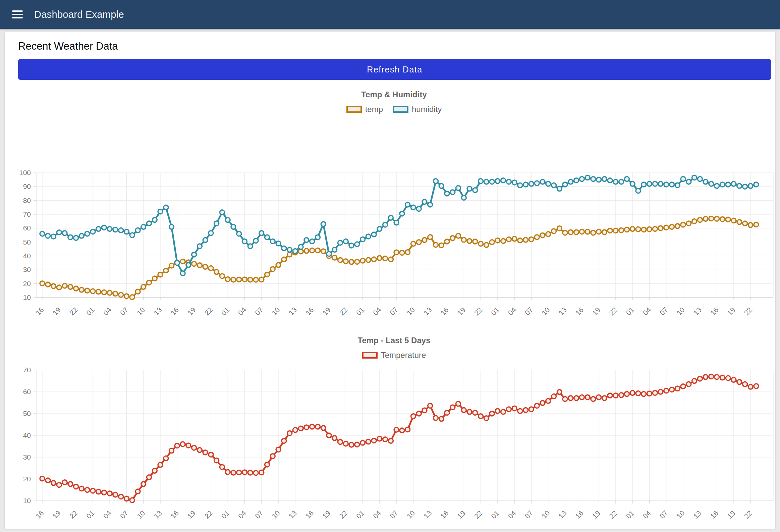 The width and height of the screenshot is (780, 532). Describe the element at coordinates (394, 109) in the screenshot. I see `chart-legend: temphumidity` at that location.